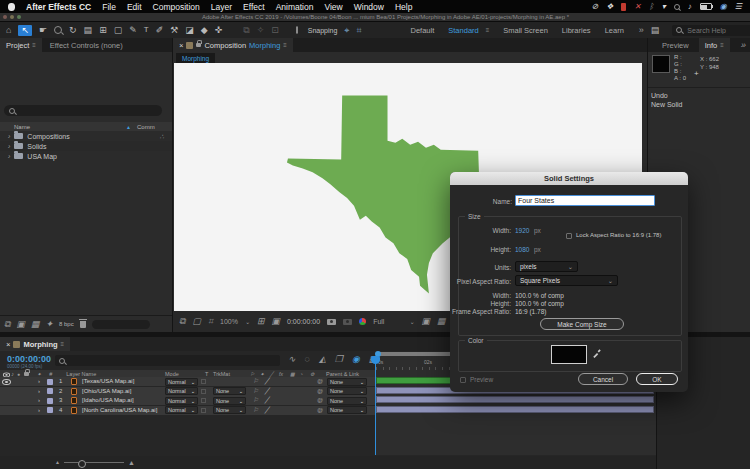 This screenshot has width=750, height=469. What do you see at coordinates (597, 353) in the screenshot?
I see `eyedropper-icon` at bounding box center [597, 353].